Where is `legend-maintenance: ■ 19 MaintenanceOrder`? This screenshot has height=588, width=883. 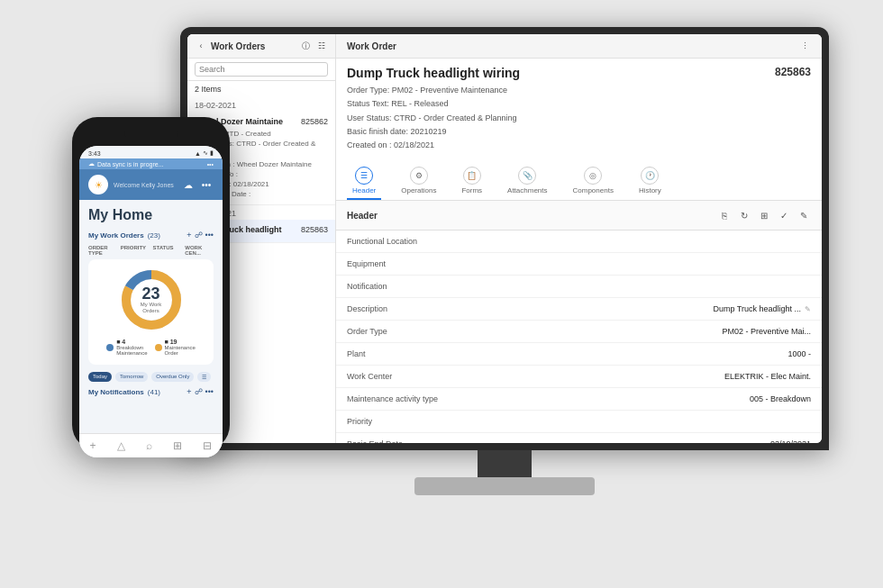 legend-maintenance: ■ 19 MaintenanceOrder is located at coordinates (175, 348).